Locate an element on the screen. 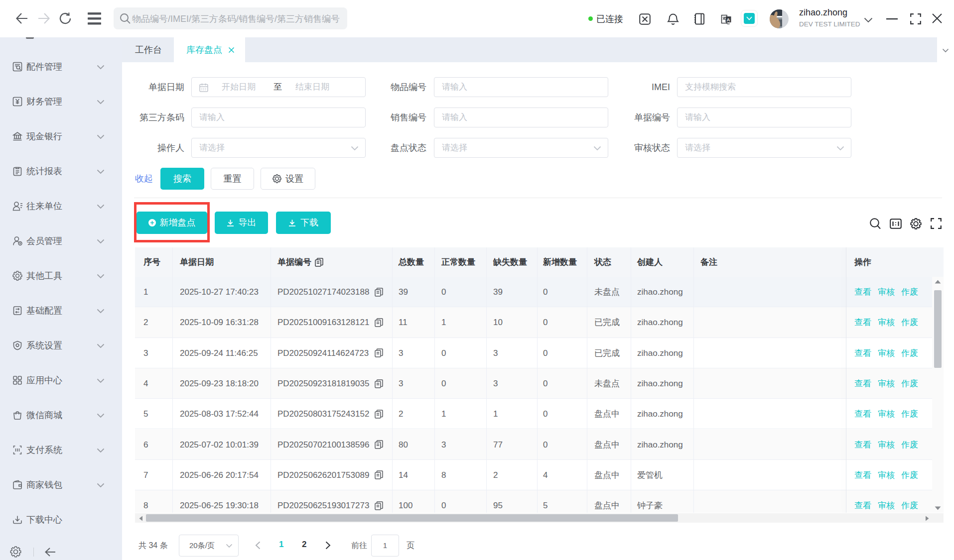 This screenshot has height=560, width=954. svg-text: A is located at coordinates (728, 20).